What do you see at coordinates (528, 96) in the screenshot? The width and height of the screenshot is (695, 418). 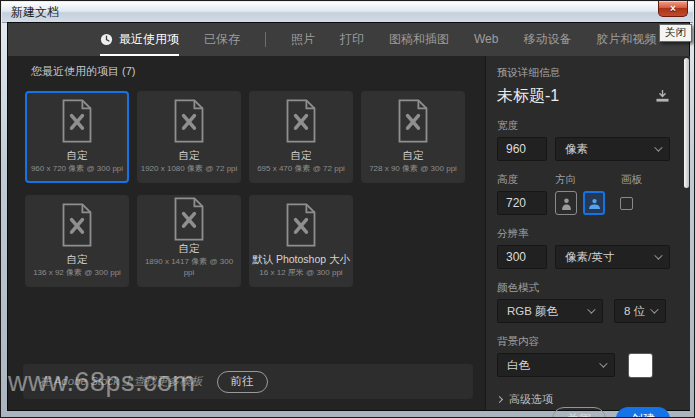 I see `document-title: 未标题-1` at bounding box center [528, 96].